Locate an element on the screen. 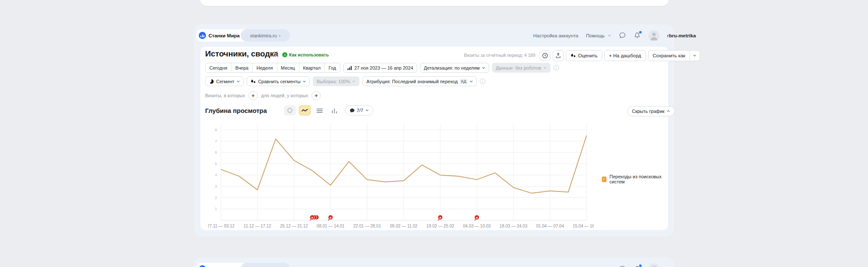 This screenshot has height=267, width=868. data-mode-dropdown: Данные: без роботов is located at coordinates (521, 68).